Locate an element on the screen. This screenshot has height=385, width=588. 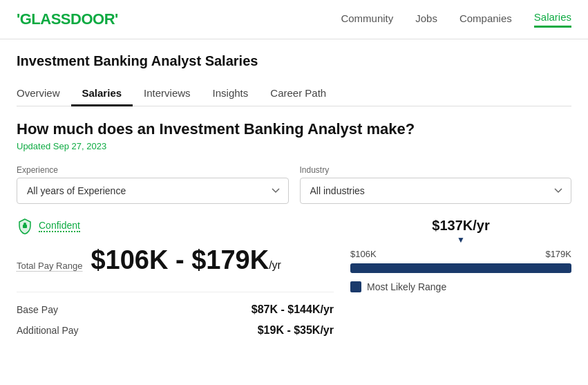
filters: Experience All years of Experience Indus… is located at coordinates (294, 185).